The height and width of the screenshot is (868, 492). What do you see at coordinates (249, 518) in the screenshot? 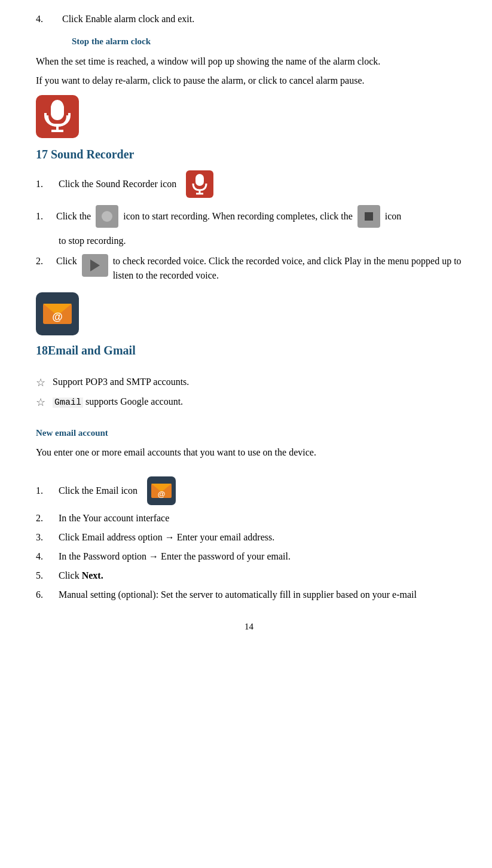
I see `email-step2: 2. In the Your account interface` at bounding box center [249, 518].